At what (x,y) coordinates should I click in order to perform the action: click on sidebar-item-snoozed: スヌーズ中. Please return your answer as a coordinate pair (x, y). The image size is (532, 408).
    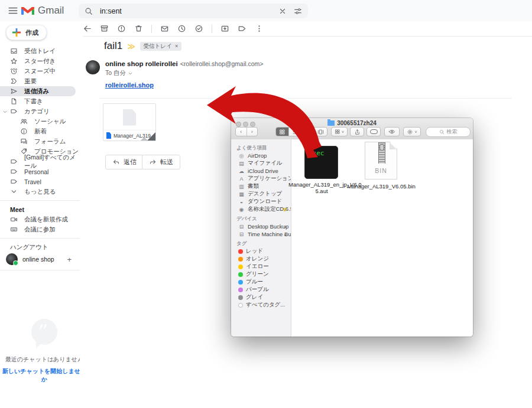
    Looking at the image, I should click on (40, 71).